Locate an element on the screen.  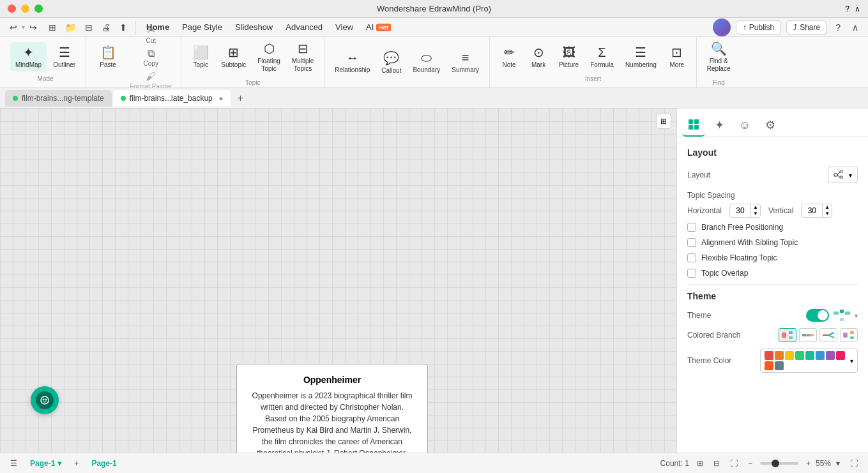
tab-1: film-brains...ng-template is located at coordinates (59, 98).